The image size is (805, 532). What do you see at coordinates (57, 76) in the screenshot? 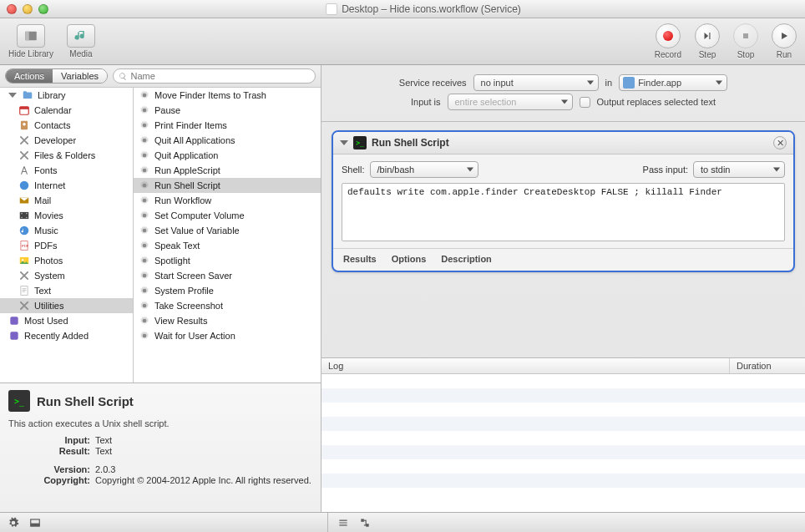
I see `library-tabs: Actions Variables` at bounding box center [57, 76].